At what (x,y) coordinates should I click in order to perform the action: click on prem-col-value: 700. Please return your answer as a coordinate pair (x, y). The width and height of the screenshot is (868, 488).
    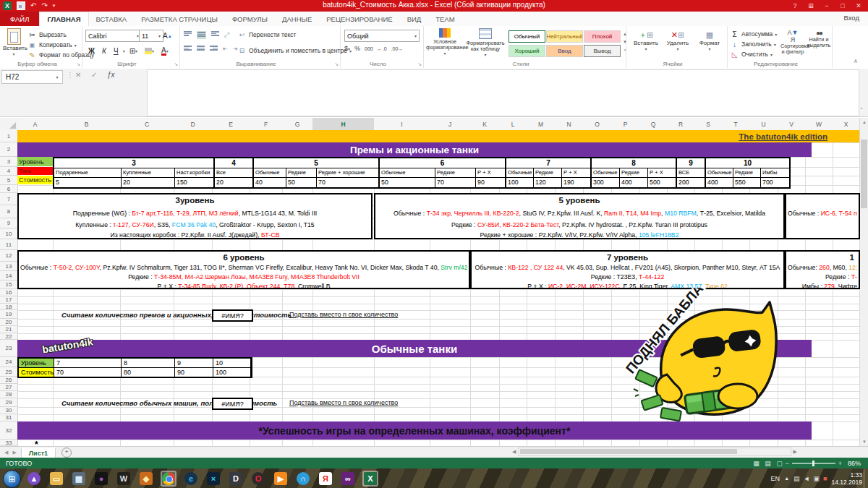
    Looking at the image, I should click on (775, 182).